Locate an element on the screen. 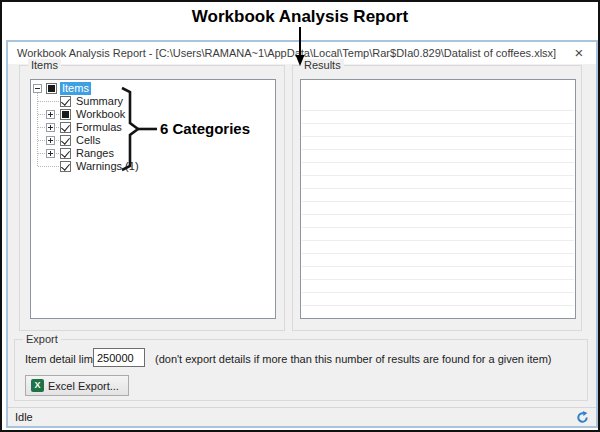  export-hint-text: (don't export details if more than this … is located at coordinates (353, 359).